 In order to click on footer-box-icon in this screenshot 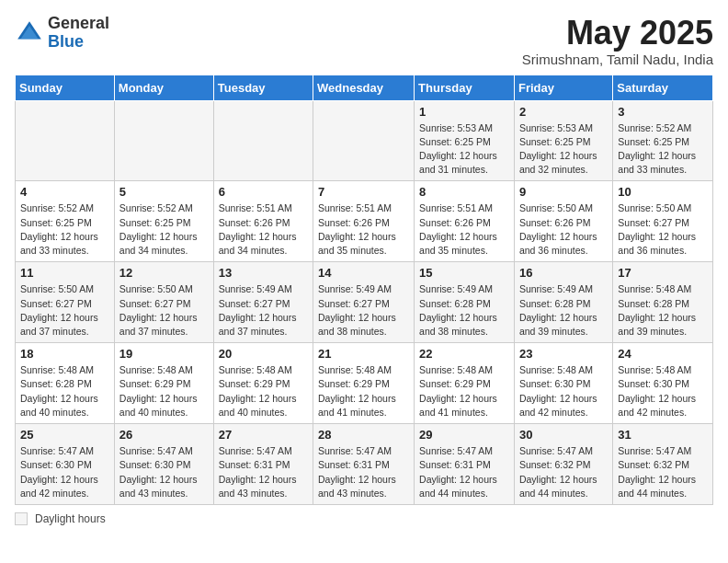, I will do `click(21, 519)`.